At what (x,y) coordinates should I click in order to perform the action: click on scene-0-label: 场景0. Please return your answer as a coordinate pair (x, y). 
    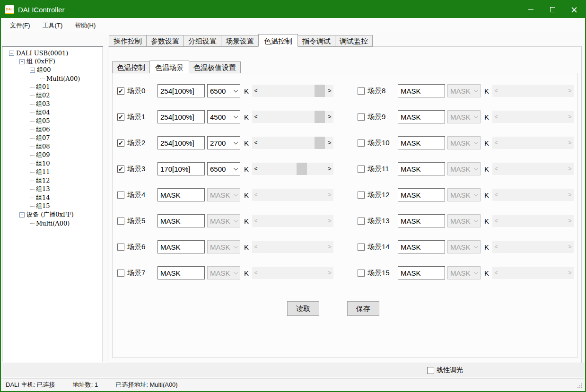
    Looking at the image, I should click on (142, 91).